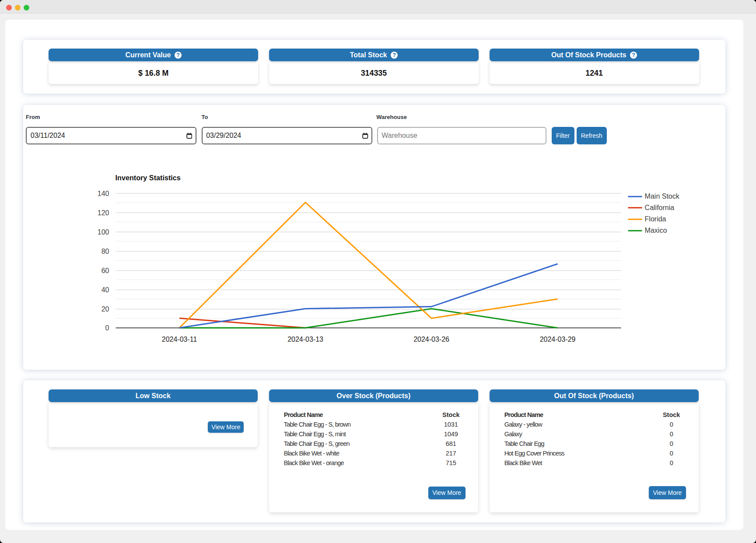  What do you see at coordinates (655, 219) in the screenshot?
I see `svg-text: Florida` at bounding box center [655, 219].